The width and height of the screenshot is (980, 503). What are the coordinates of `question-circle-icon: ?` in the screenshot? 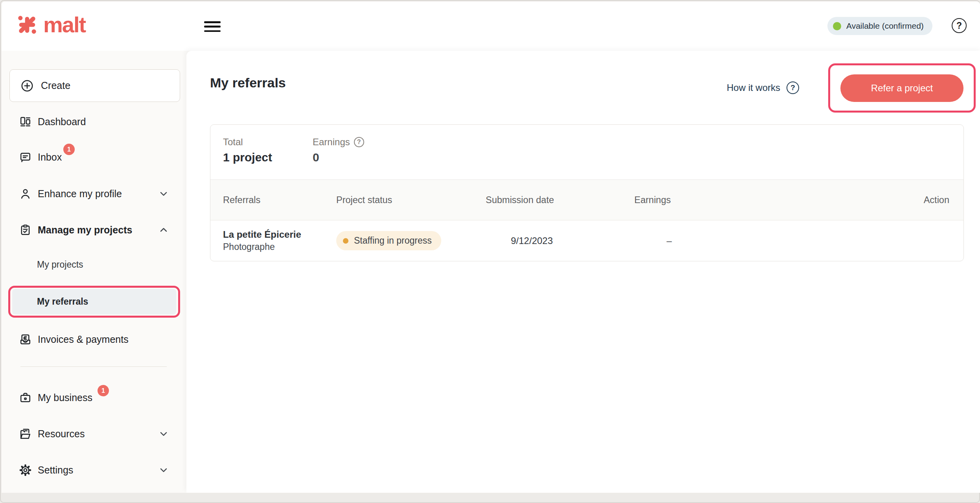 It's located at (793, 88).